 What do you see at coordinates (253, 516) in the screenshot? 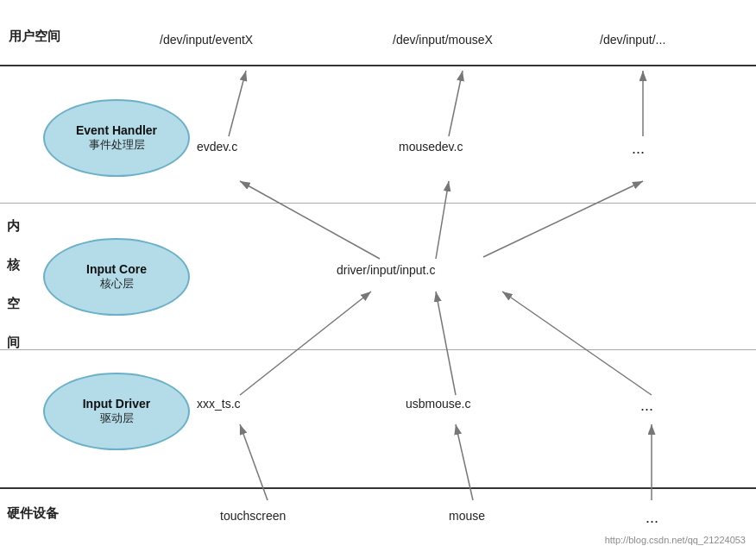
I see `label-touchscreen: touchscreen` at bounding box center [253, 516].